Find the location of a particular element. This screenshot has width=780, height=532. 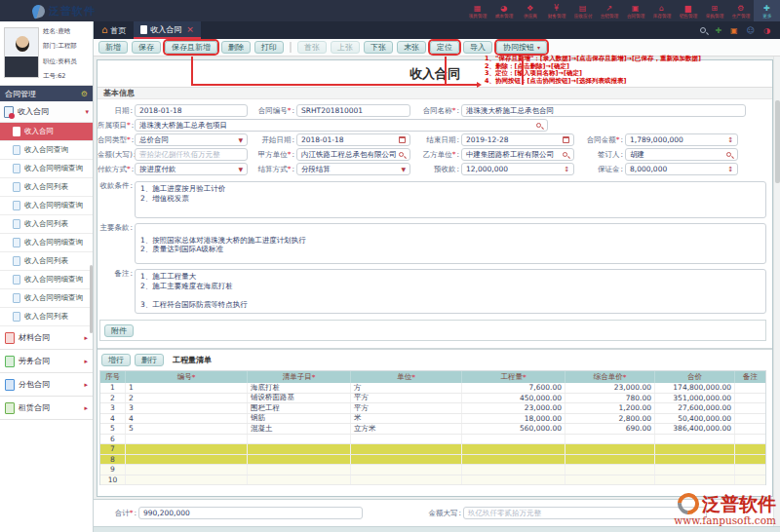

table-cell: 7 is located at coordinates (113, 449).